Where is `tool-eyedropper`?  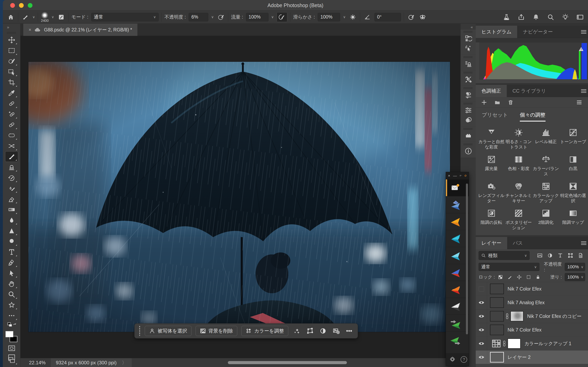
tool-eyedropper is located at coordinates (12, 93).